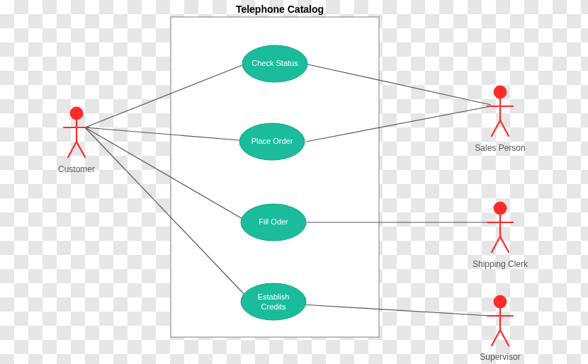  What do you see at coordinates (500, 119) in the screenshot?
I see `actor-sales-person: Sales Person` at bounding box center [500, 119].